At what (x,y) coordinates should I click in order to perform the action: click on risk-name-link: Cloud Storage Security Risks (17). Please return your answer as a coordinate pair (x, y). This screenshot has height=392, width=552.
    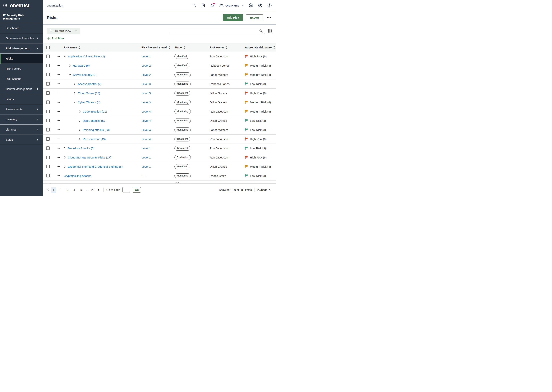
    Looking at the image, I should click on (89, 157).